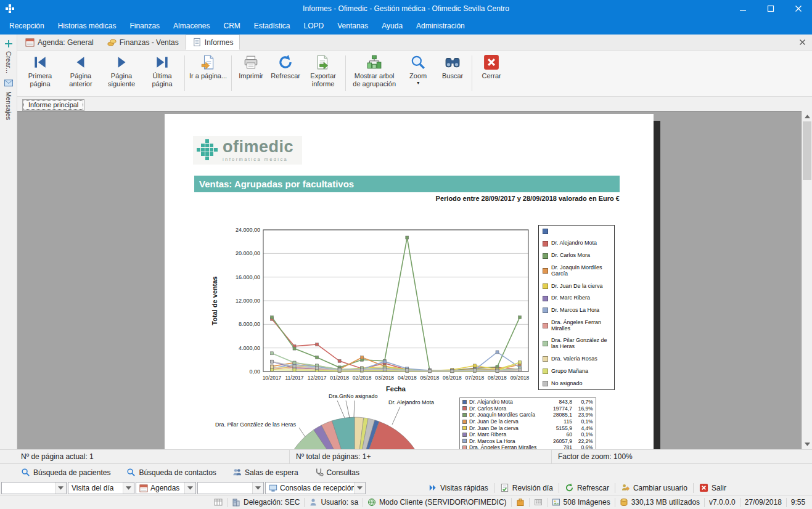 This screenshot has width=812, height=509. Describe the element at coordinates (406, 472) in the screenshot. I see `quick-toolbar: Búsqueda de pacientesBúsqueda de contact…` at that location.